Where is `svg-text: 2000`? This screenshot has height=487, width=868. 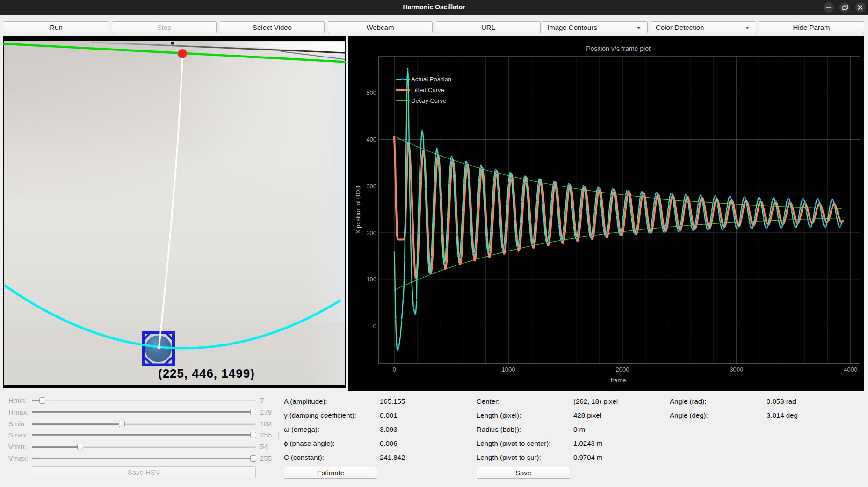 svg-text: 2000 is located at coordinates (622, 369).